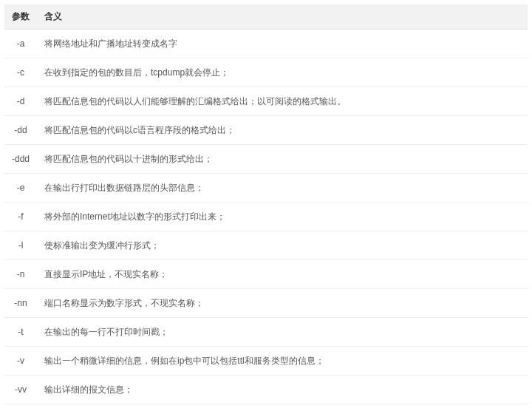  Describe the element at coordinates (282, 408) in the screenshot. I see `cell-desc: 从指定的文件中读取表达式,忽略其它的表达式；` at that location.